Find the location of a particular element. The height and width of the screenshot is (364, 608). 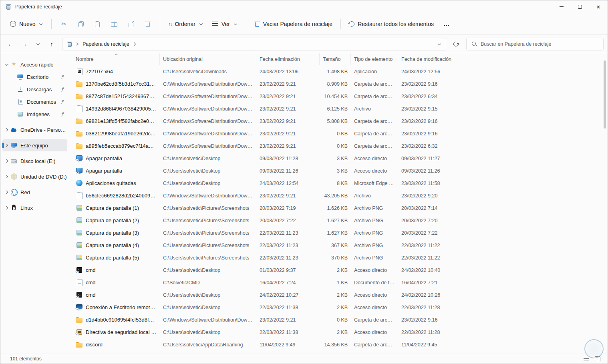

refresh-button is located at coordinates (456, 44).